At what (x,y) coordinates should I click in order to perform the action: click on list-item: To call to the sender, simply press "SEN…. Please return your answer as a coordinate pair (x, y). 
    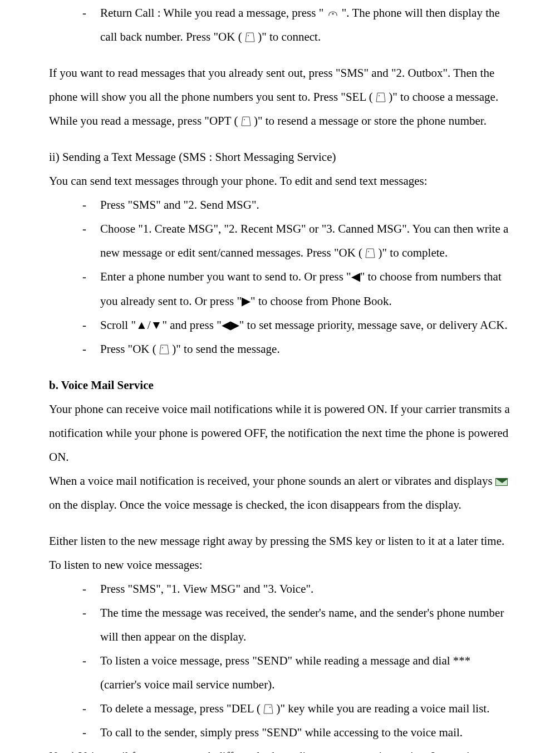
    Looking at the image, I should click on (306, 732).